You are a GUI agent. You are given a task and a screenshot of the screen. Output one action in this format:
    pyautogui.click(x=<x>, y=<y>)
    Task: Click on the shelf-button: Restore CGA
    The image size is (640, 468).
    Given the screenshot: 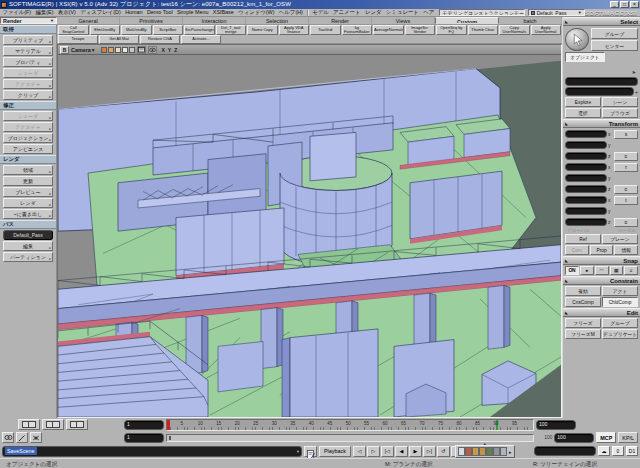 What is the action you would take?
    pyautogui.click(x=160, y=40)
    